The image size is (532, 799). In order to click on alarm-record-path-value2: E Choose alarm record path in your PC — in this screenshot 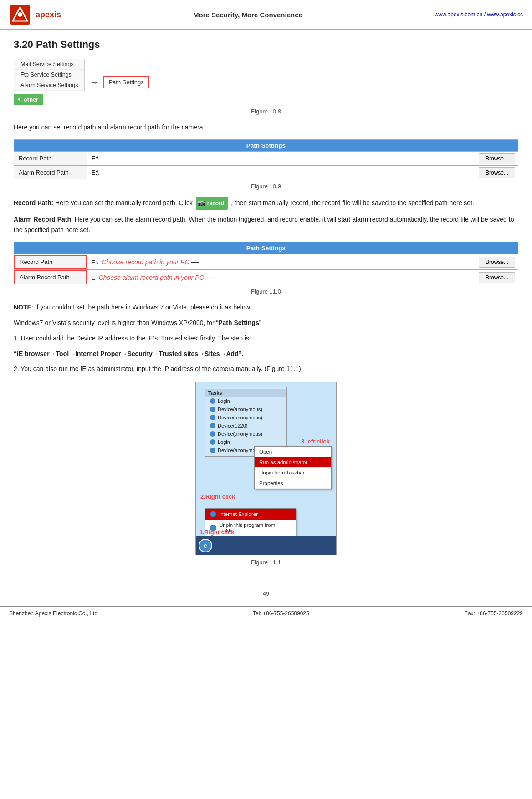, I will do `click(281, 277)`.